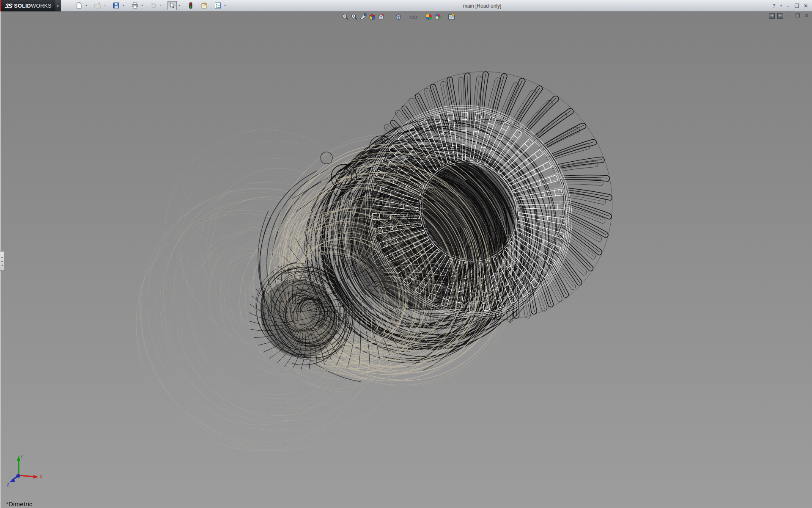 This screenshot has width=812, height=508. Describe the element at coordinates (398, 17) in the screenshot. I see `display-cube-icon` at that location.